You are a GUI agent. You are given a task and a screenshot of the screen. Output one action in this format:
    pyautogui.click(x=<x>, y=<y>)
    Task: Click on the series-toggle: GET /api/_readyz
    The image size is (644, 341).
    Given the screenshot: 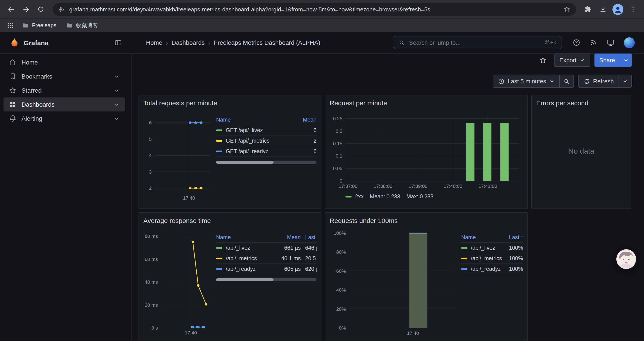 What is the action you would take?
    pyautogui.click(x=255, y=151)
    